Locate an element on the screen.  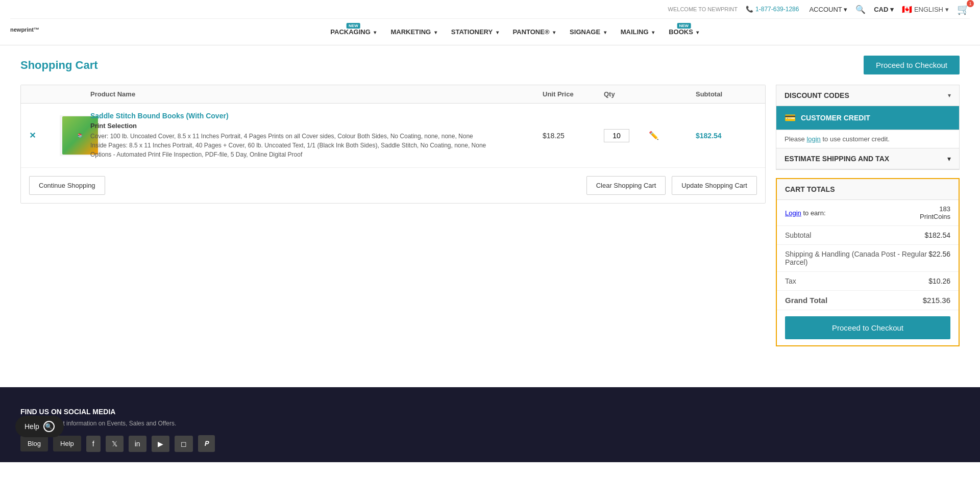
login-link: login is located at coordinates (814, 139).